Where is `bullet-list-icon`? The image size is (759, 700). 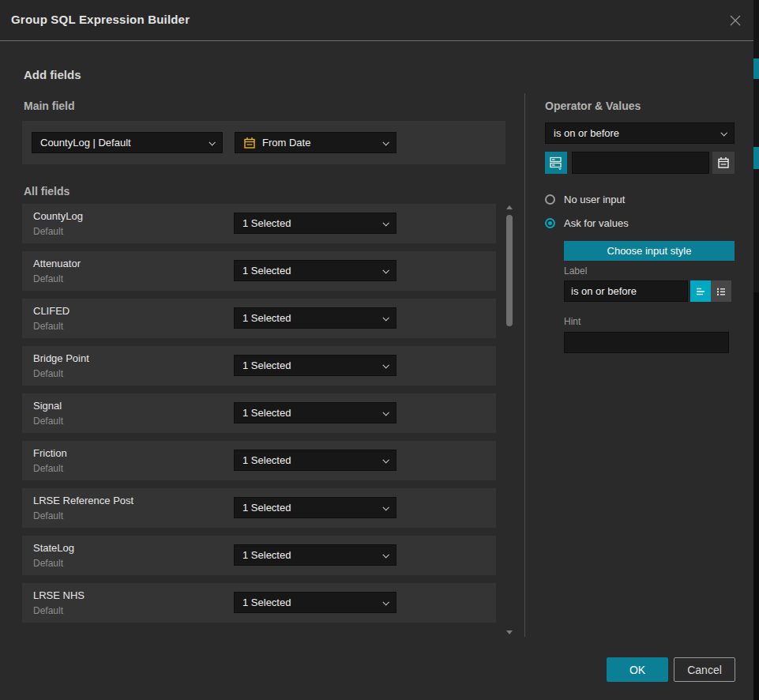
bullet-list-icon is located at coordinates (721, 292).